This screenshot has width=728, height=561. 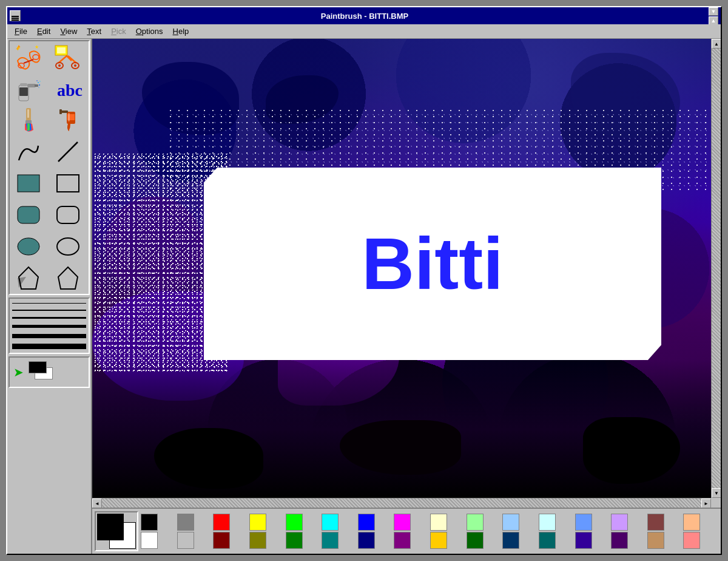 What do you see at coordinates (15, 16) in the screenshot?
I see `system-menu-button` at bounding box center [15, 16].